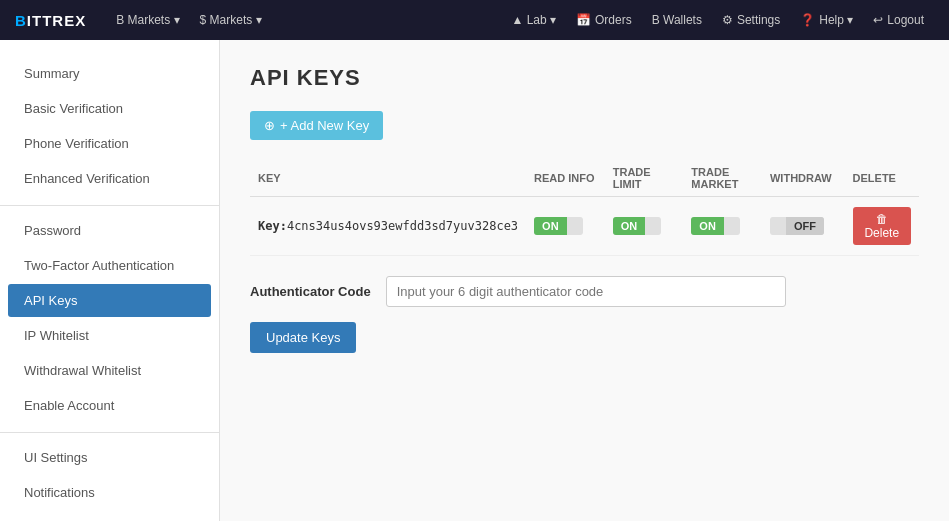  Describe the element at coordinates (558, 226) in the screenshot. I see `read-info-toggle: ON` at that location.